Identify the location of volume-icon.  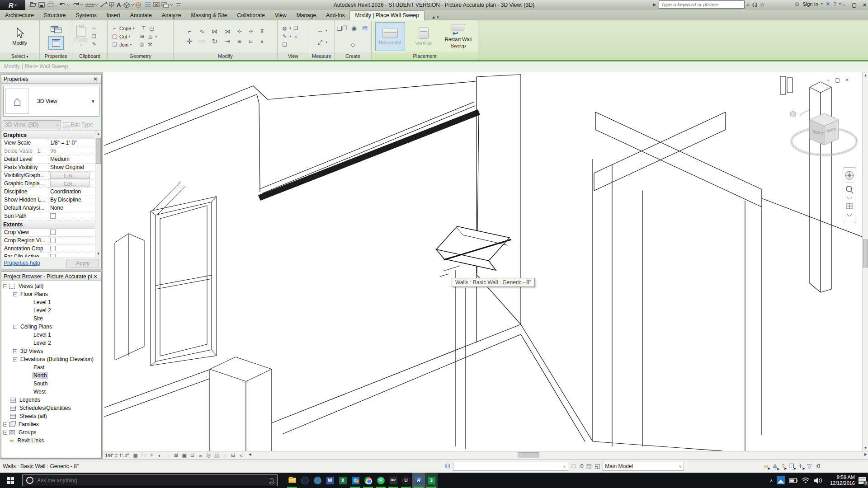
(818, 481).